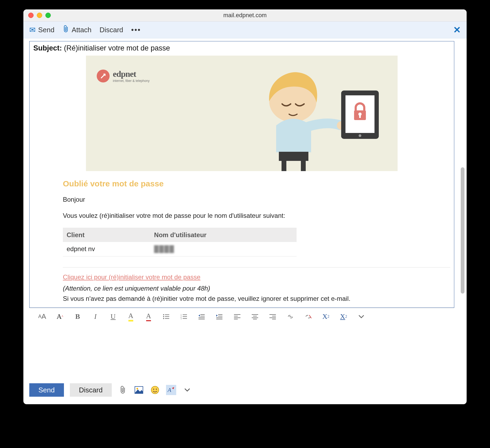 Image resolution: width=490 pixels, height=448 pixels. Describe the element at coordinates (257, 288) in the screenshot. I see `note-text: (Attention, ce lien est uniquement valab…` at that location.